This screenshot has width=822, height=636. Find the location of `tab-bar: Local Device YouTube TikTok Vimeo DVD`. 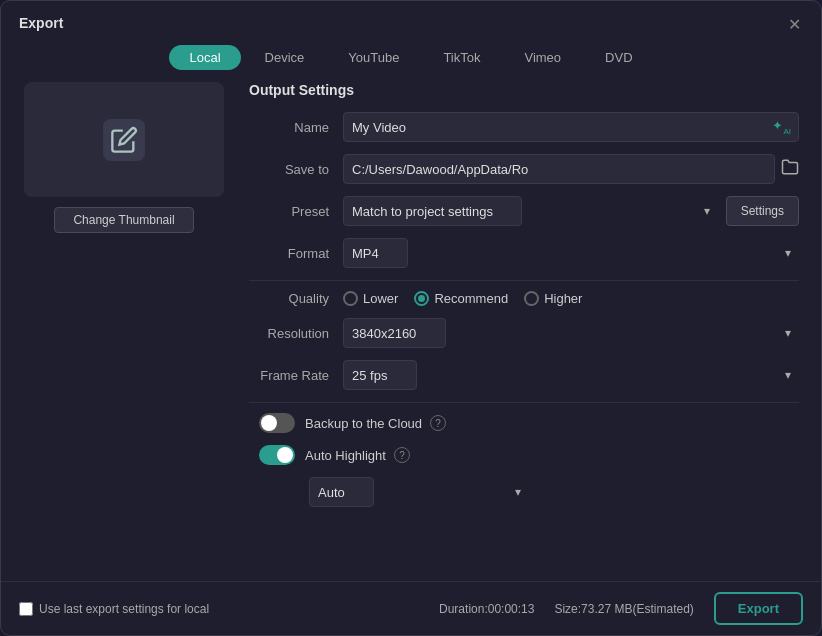

tab-bar: Local Device YouTube TikTok Vimeo DVD is located at coordinates (411, 62).